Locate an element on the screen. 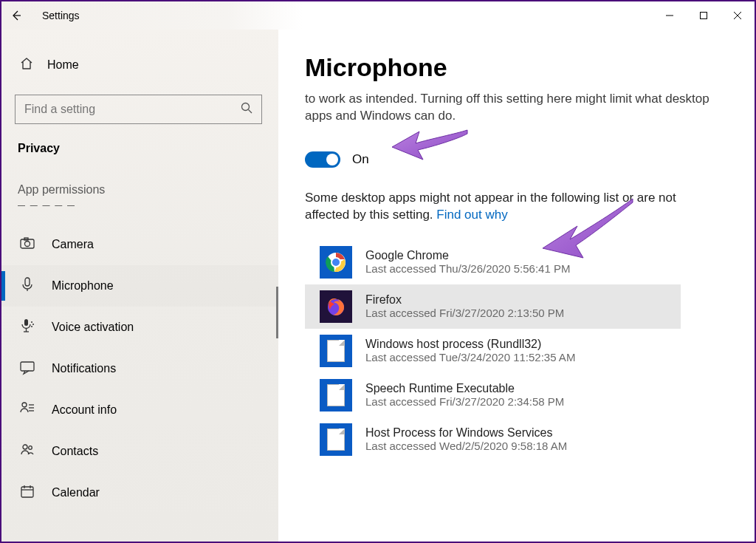 The image size is (756, 543). app-name: Speech Runtime Executable is located at coordinates (465, 389).